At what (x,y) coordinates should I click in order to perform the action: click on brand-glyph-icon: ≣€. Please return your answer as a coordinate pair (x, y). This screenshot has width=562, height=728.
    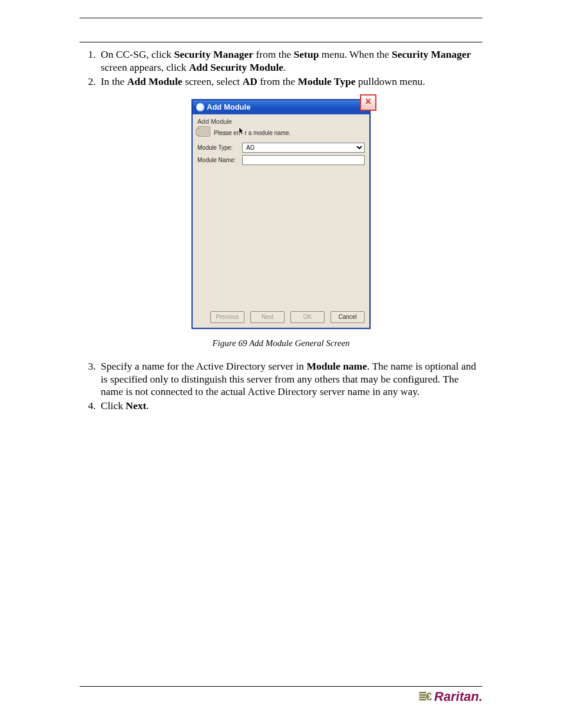
    Looking at the image, I should click on (424, 697).